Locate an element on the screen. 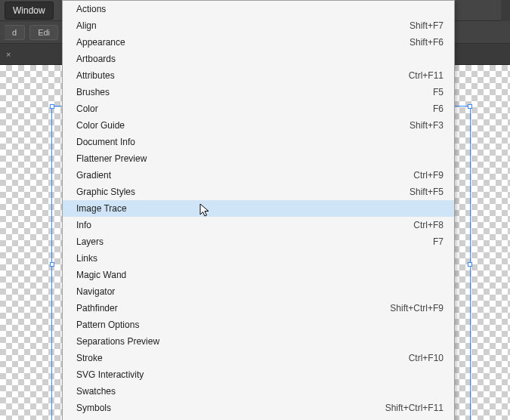 The width and height of the screenshot is (510, 420). menu-item-symbols: SymbolsShift+Ctrl+F11 is located at coordinates (258, 408).